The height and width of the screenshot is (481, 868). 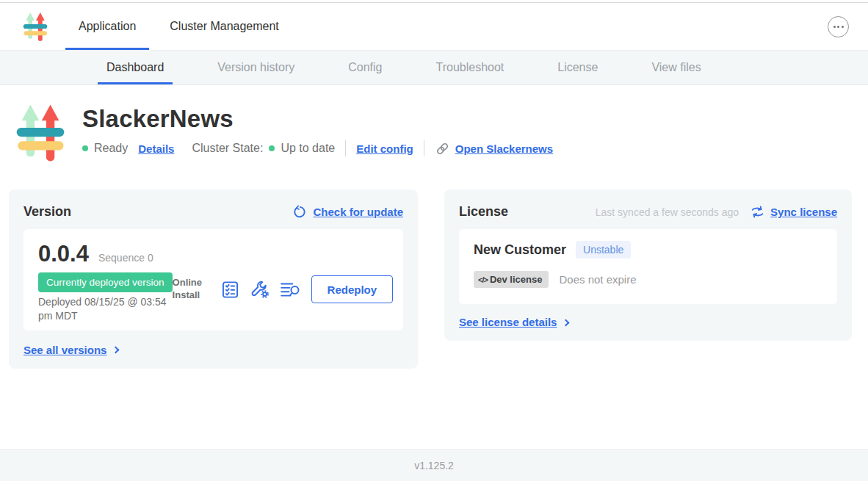 What do you see at coordinates (63, 254) in the screenshot?
I see `version-number: 0.0.4` at bounding box center [63, 254].